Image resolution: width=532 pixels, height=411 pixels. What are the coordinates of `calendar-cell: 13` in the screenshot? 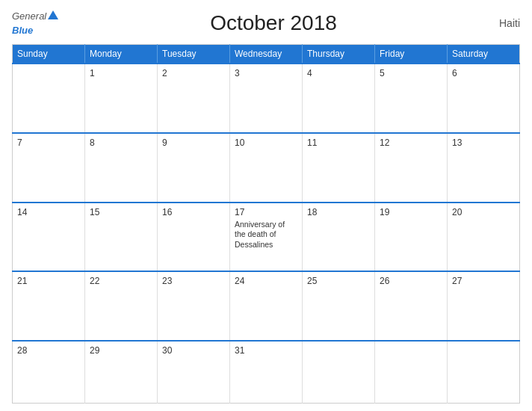 It's located at (484, 167).